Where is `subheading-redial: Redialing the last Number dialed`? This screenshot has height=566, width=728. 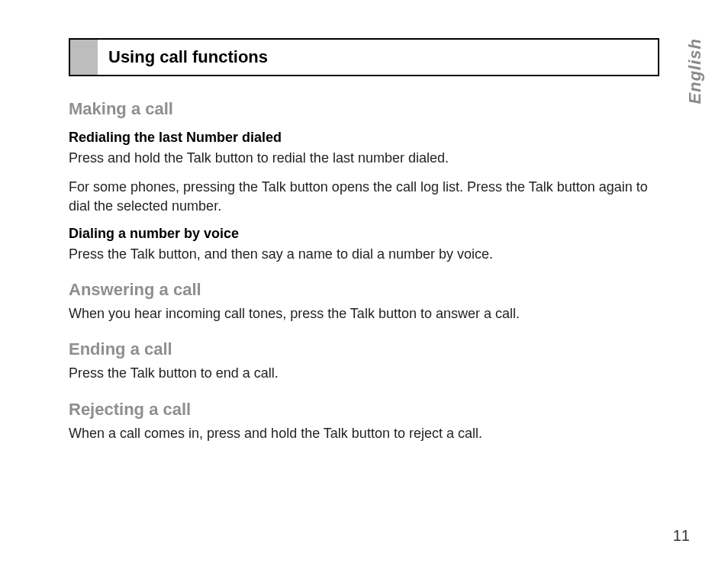 subheading-redial: Redialing the last Number dialed is located at coordinates (364, 137).